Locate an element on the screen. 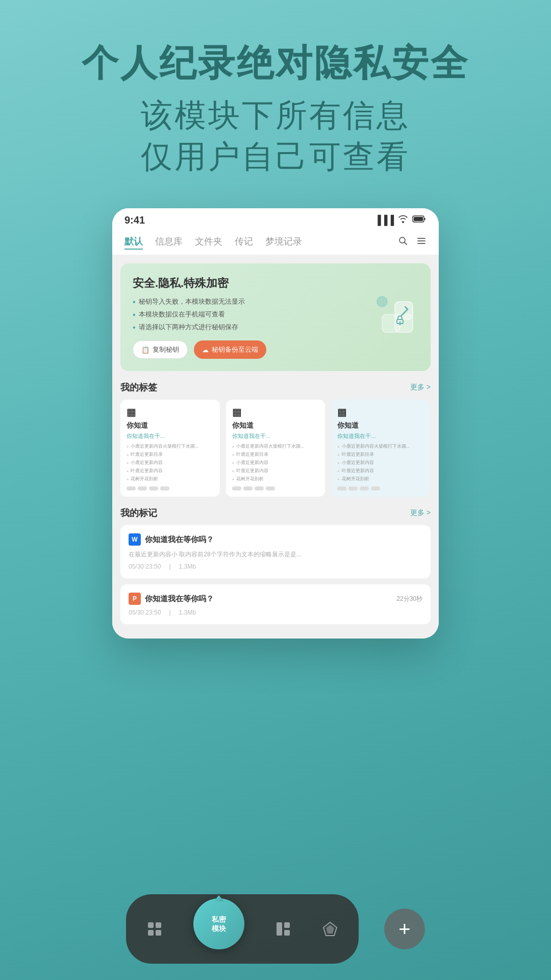 This screenshot has height=980, width=551. tag-item-1-5: 花树开花剖析 is located at coordinates (170, 479).